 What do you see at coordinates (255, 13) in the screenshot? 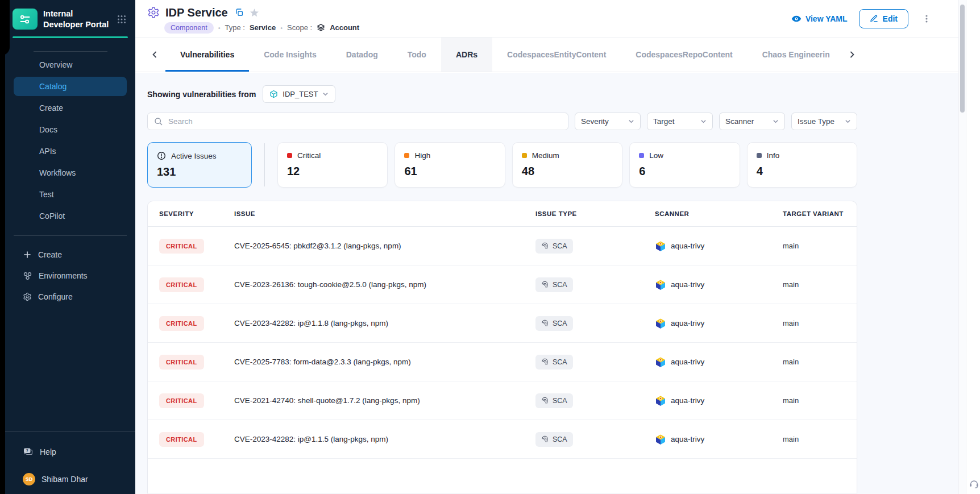
I see `star-icon` at bounding box center [255, 13].